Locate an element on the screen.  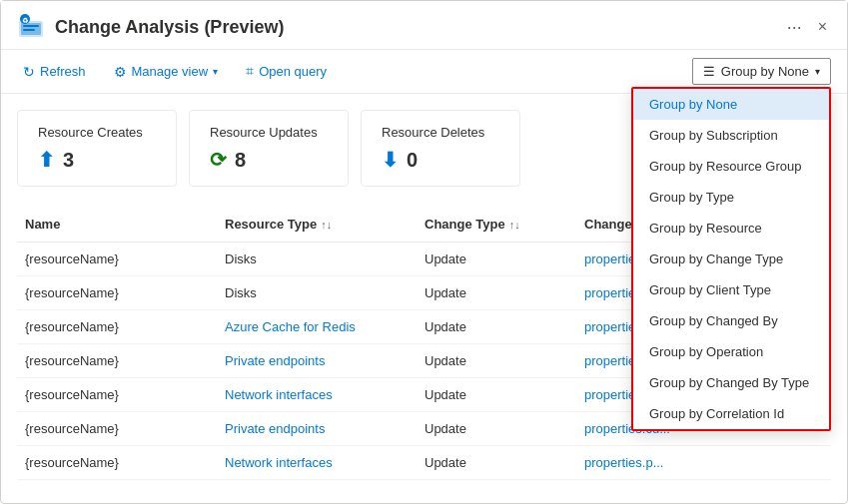
stat-value: ⬆ 3 is located at coordinates (97, 160).